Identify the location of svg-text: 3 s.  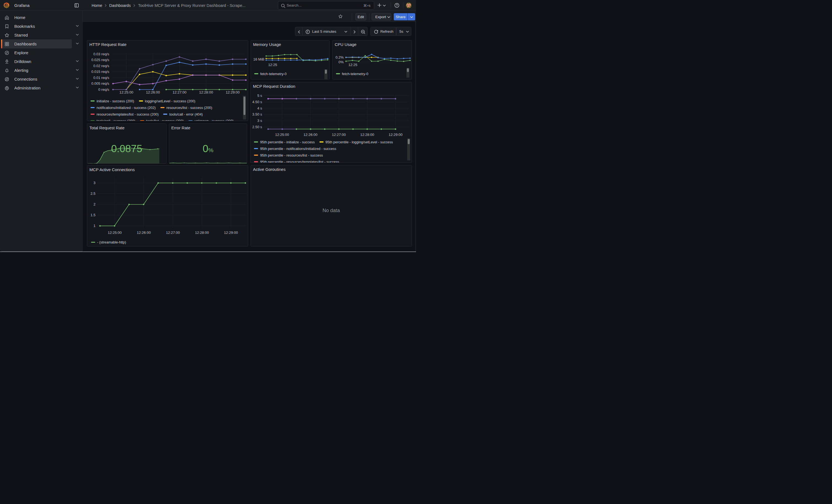
(260, 121).